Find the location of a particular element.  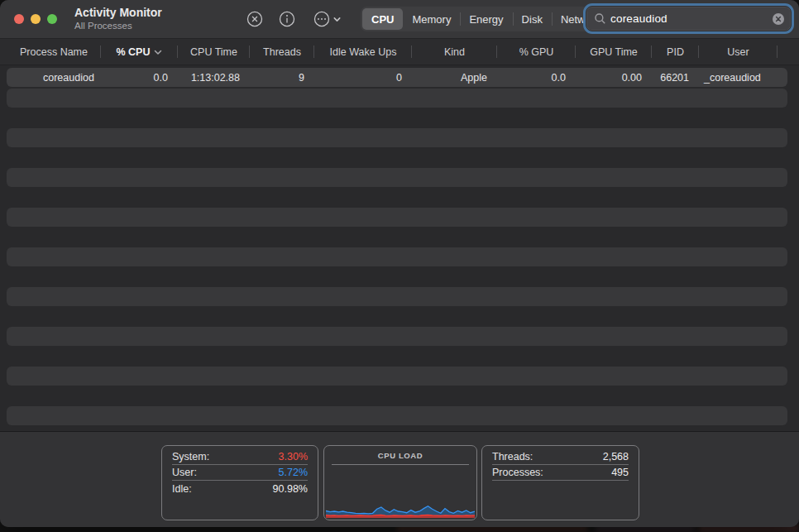

tab-disk: Disk is located at coordinates (533, 19).